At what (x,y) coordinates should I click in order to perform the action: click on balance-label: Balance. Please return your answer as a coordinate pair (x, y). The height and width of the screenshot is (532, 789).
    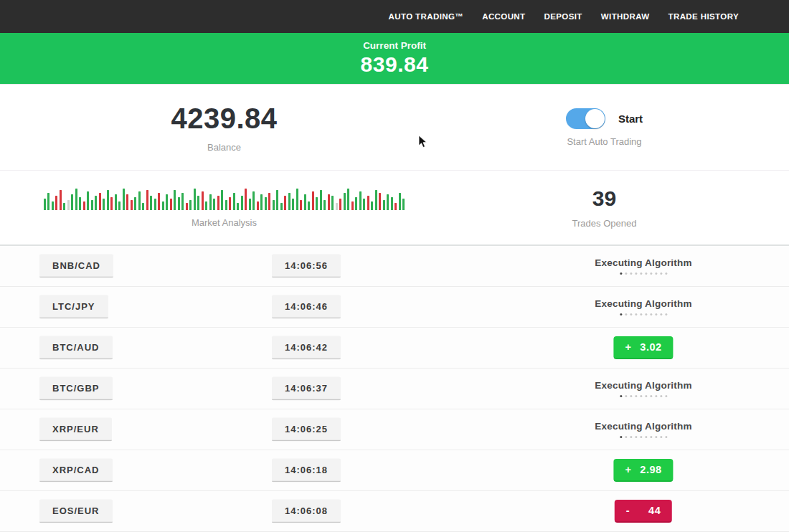
    Looking at the image, I should click on (224, 148).